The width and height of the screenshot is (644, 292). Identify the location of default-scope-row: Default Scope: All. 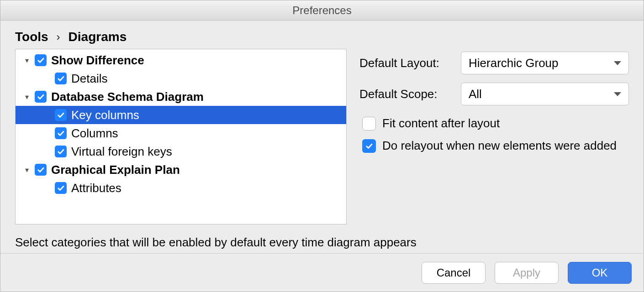
(494, 94).